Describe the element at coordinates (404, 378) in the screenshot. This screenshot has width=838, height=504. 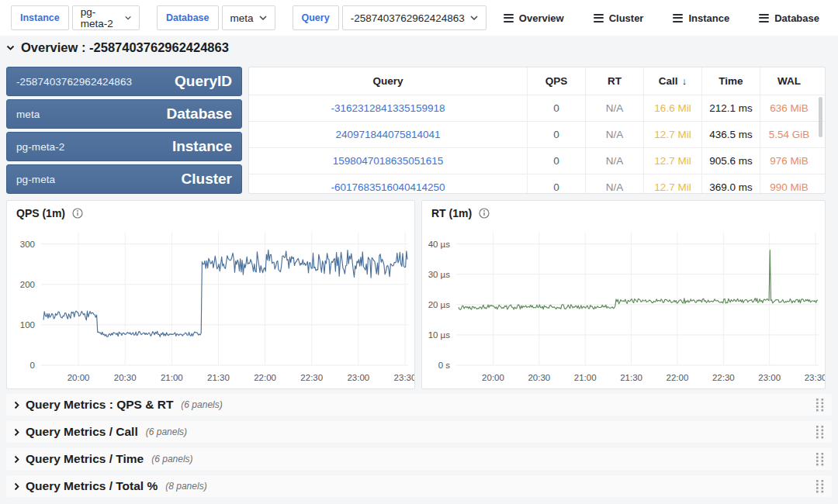
I see `svg-text: 23:30` at that location.